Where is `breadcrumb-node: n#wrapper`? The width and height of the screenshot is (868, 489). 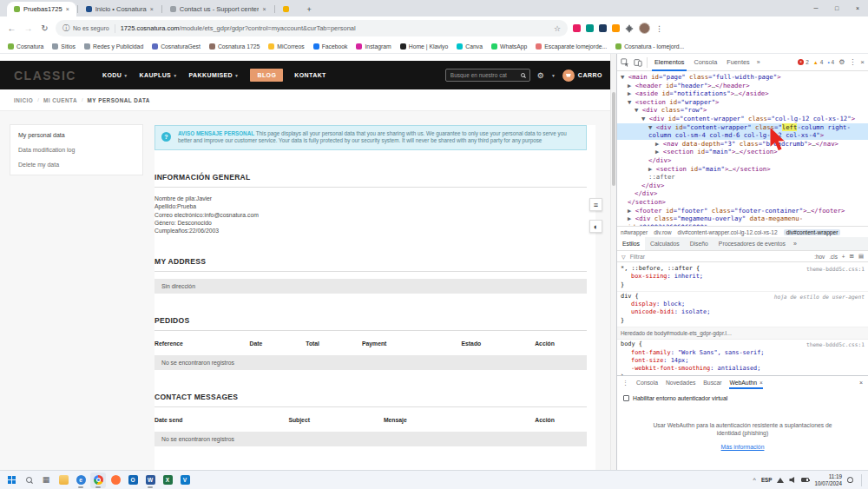
breadcrumb-node: n#wrapper is located at coordinates (634, 233).